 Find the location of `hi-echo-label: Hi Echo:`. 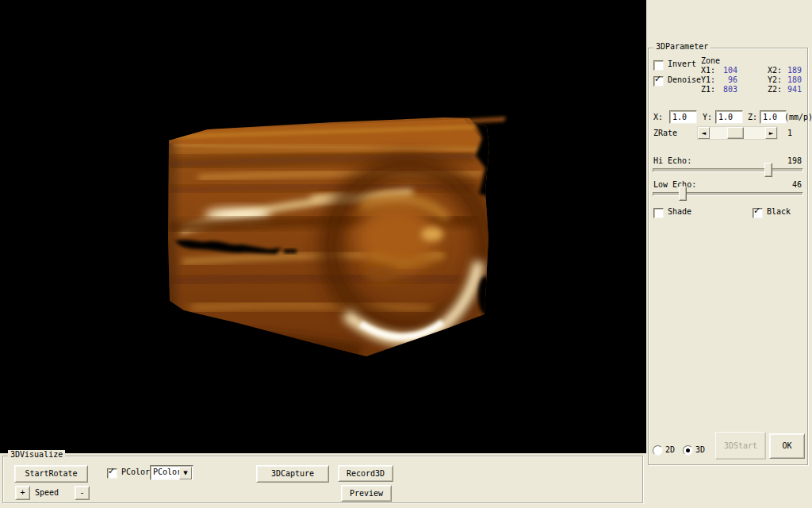

hi-echo-label: Hi Echo: is located at coordinates (672, 161).